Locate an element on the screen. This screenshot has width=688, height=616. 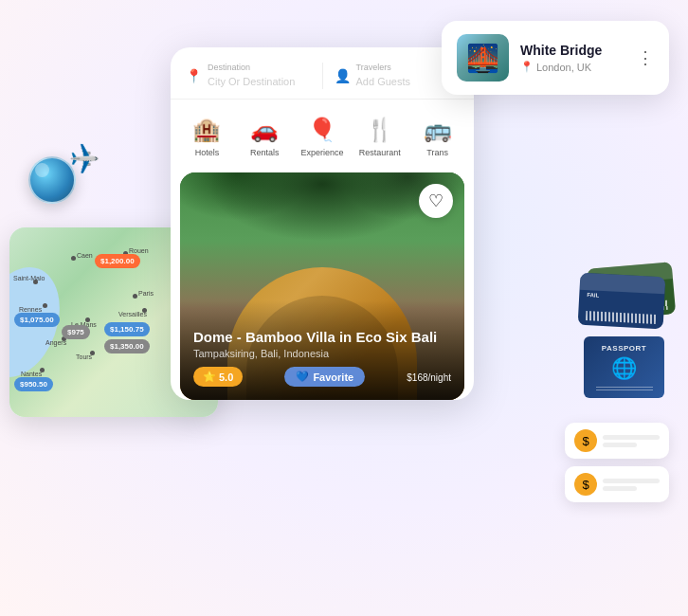
passport-machine-lines is located at coordinates (625, 388).